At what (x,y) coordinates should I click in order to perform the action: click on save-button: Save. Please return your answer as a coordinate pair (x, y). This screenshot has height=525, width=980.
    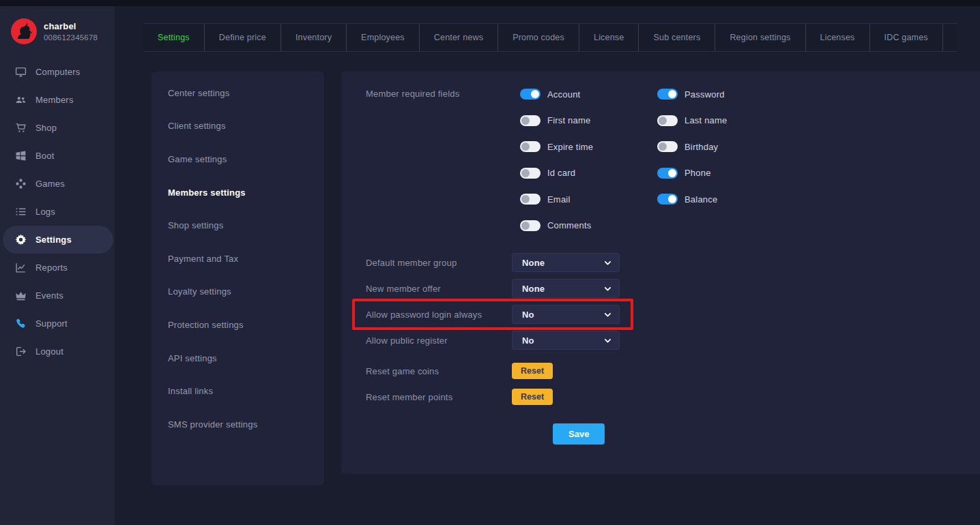
    Looking at the image, I should click on (579, 434).